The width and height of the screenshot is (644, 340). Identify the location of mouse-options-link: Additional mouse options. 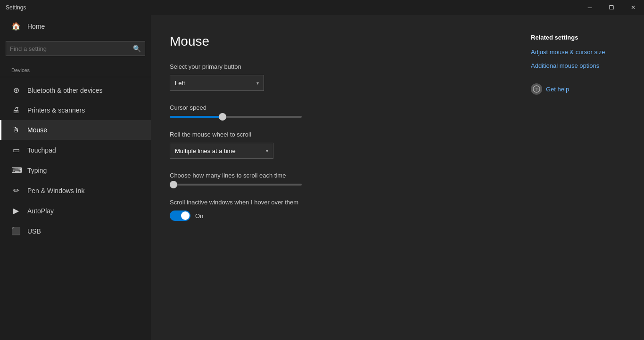
(583, 66).